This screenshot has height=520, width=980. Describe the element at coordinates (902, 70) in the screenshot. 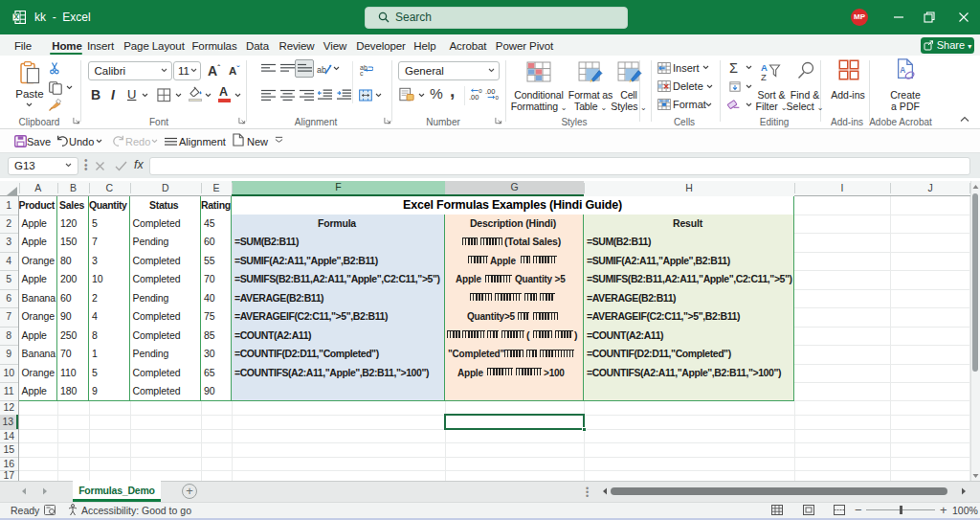

I see `svg-text: A` at that location.